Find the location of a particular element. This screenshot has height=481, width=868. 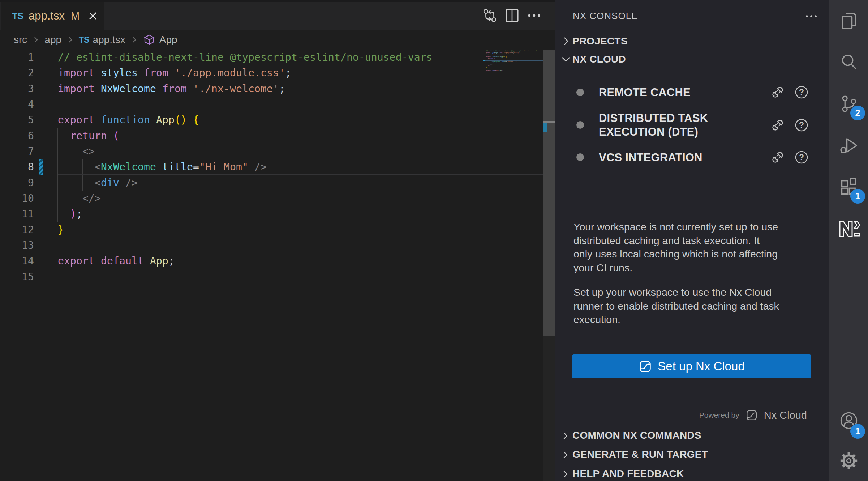

line-number: 11 is located at coordinates (17, 214).